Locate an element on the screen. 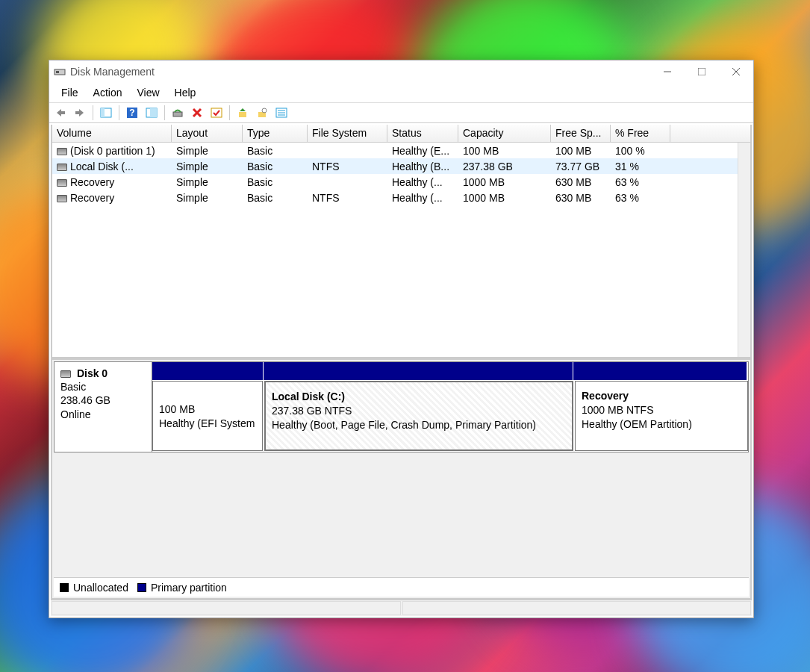 The height and width of the screenshot is (672, 810). disk-name: Disk 0 is located at coordinates (93, 373).